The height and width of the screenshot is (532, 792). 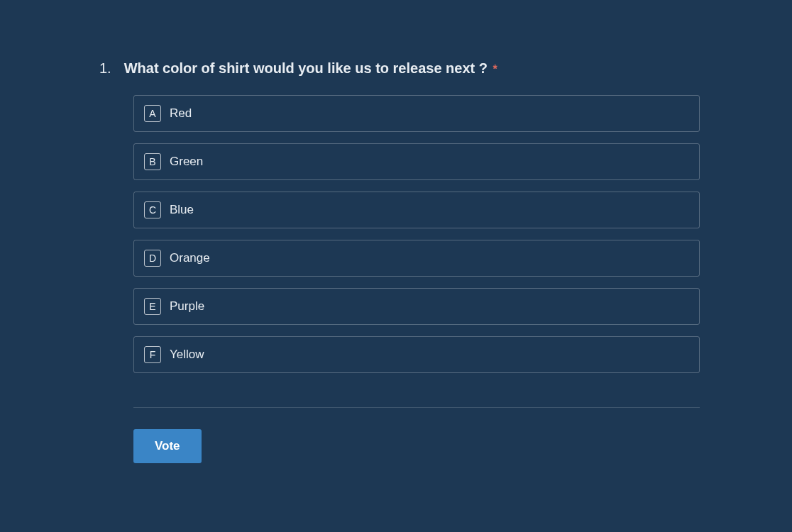 I want to click on divider, so click(x=417, y=407).